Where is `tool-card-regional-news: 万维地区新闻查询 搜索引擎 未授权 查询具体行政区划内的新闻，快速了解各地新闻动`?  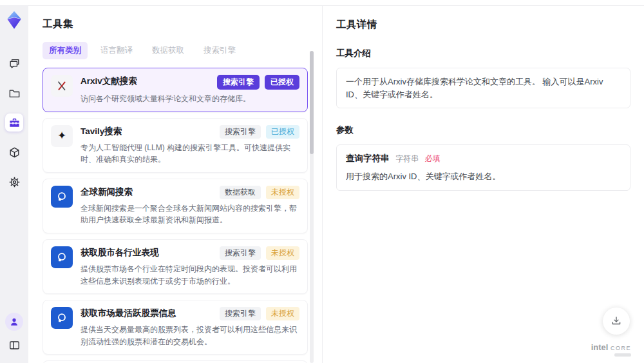
tool-card-regional-news: 万维地区新闻查询 搜索引擎 未授权 查询具体行政区划内的新闻，快速了解各地新闻动 is located at coordinates (175, 362).